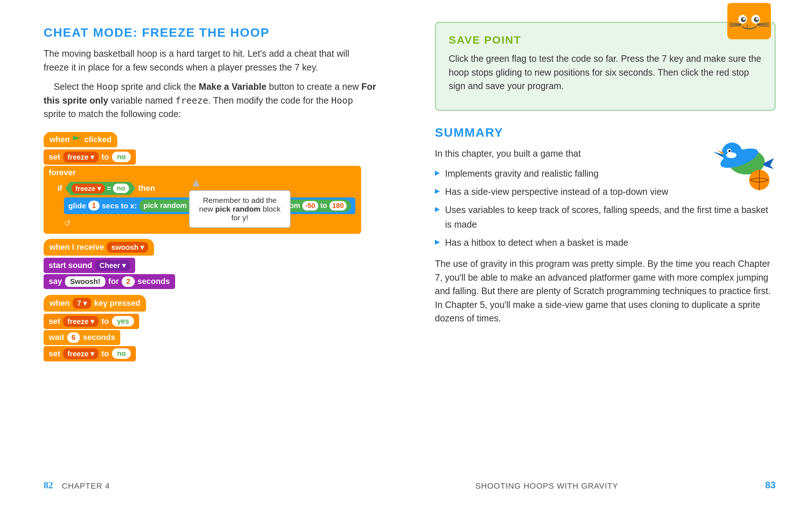 Image resolution: width=812 pixels, height=509 pixels. I want to click on to-label-1: to, so click(105, 157).